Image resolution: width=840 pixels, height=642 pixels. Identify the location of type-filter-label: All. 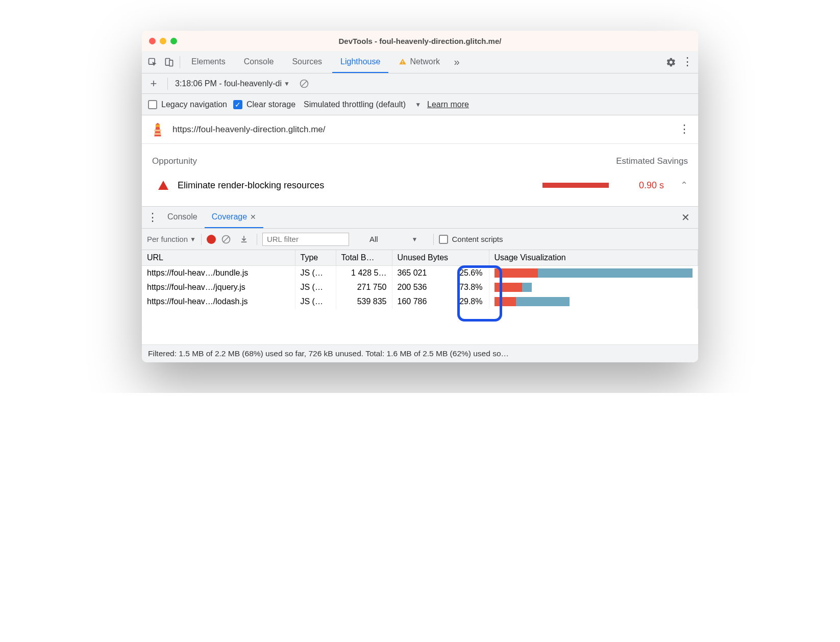
(374, 239).